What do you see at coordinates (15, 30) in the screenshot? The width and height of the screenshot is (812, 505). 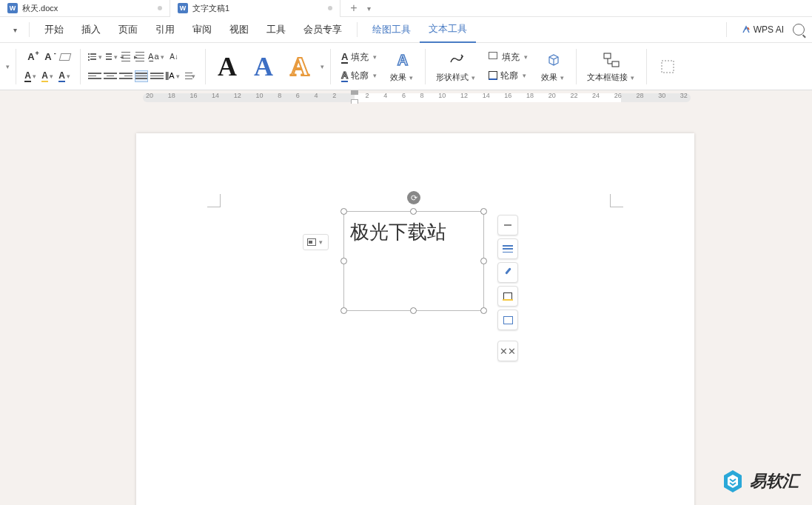 I see `menu-dropdown-button: ▾` at bounding box center [15, 30].